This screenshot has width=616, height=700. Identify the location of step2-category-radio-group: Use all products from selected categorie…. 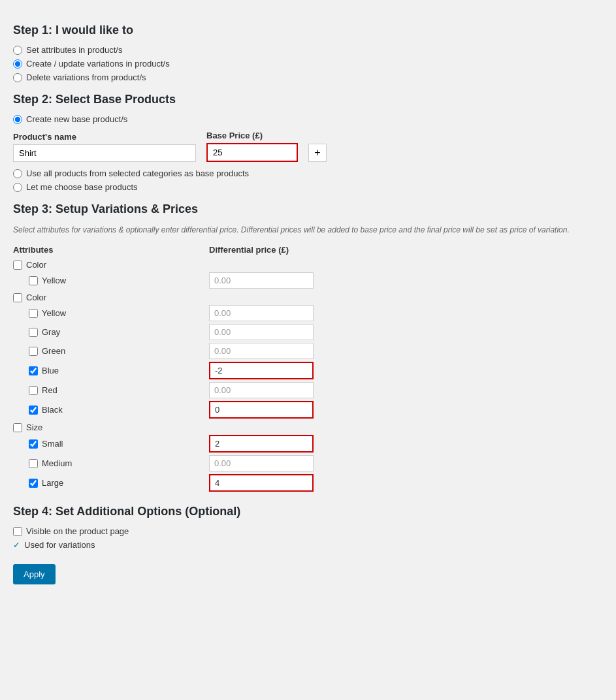
(307, 174).